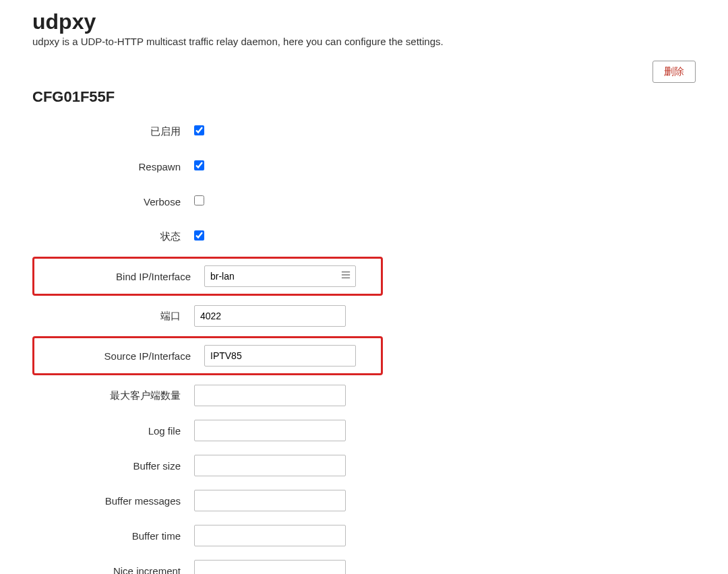 The height and width of the screenshot is (574, 728). Describe the element at coordinates (364, 276) in the screenshot. I see `row-bind-ip: Bind IP/Interface` at that location.